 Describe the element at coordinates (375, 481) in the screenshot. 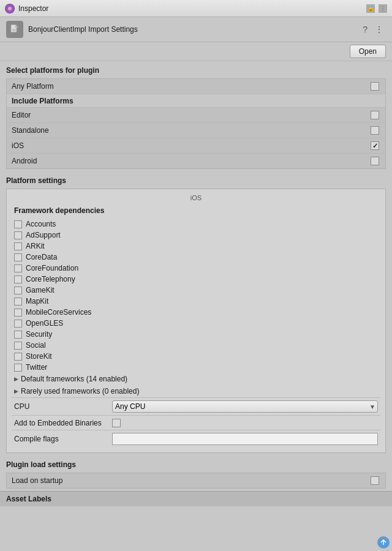

I see `load-on-startup-checkbox` at that location.